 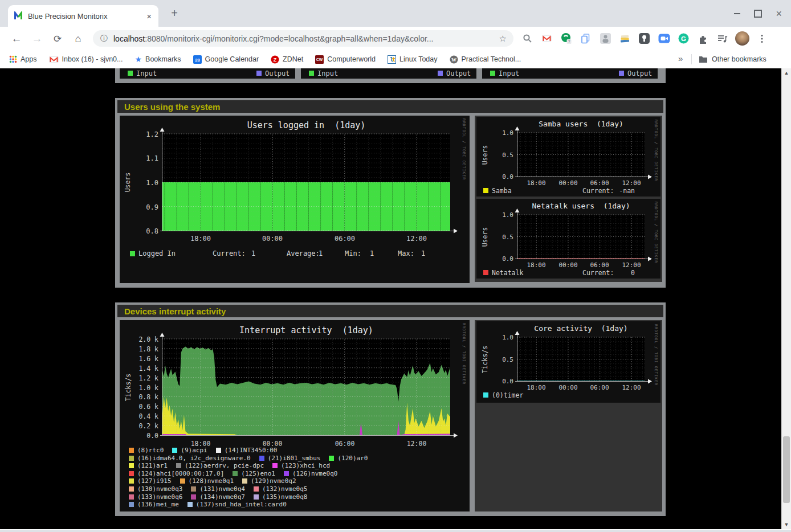 I want to click on legend-row: (8)rtc0(9)acpi(14)INT3450:00, so click(x=207, y=450).